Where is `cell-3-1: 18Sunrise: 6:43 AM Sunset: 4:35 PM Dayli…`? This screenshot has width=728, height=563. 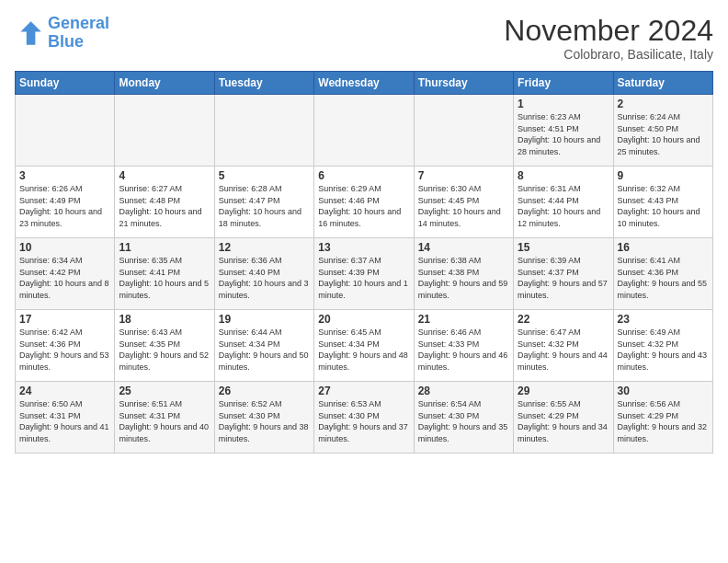
cell-3-1: 18Sunrise: 6:43 AM Sunset: 4:35 PM Dayli… is located at coordinates (165, 346).